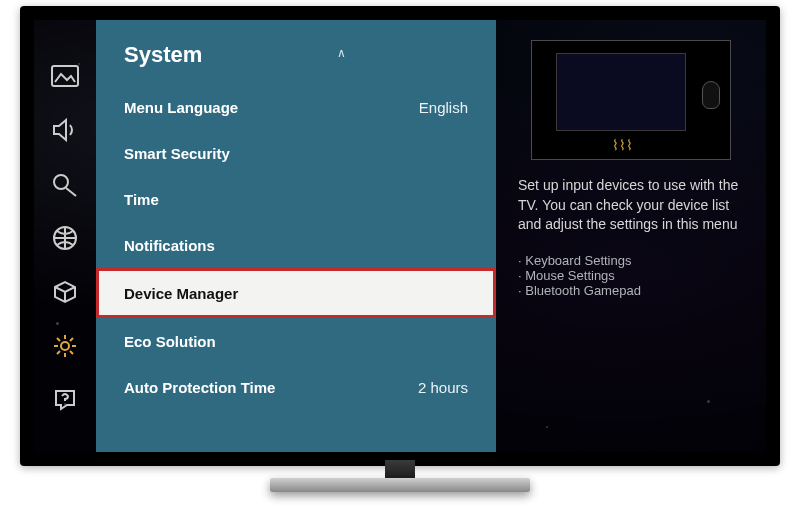 Image resolution: width=800 pixels, height=516 pixels. What do you see at coordinates (443, 388) in the screenshot?
I see `menu-item-value: 2 hours` at bounding box center [443, 388].